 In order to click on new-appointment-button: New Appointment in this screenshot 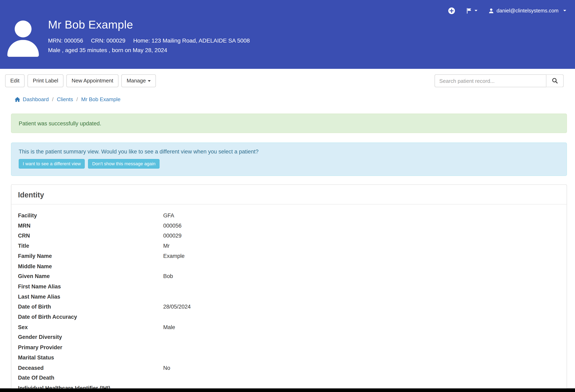, I will do `click(92, 81)`.